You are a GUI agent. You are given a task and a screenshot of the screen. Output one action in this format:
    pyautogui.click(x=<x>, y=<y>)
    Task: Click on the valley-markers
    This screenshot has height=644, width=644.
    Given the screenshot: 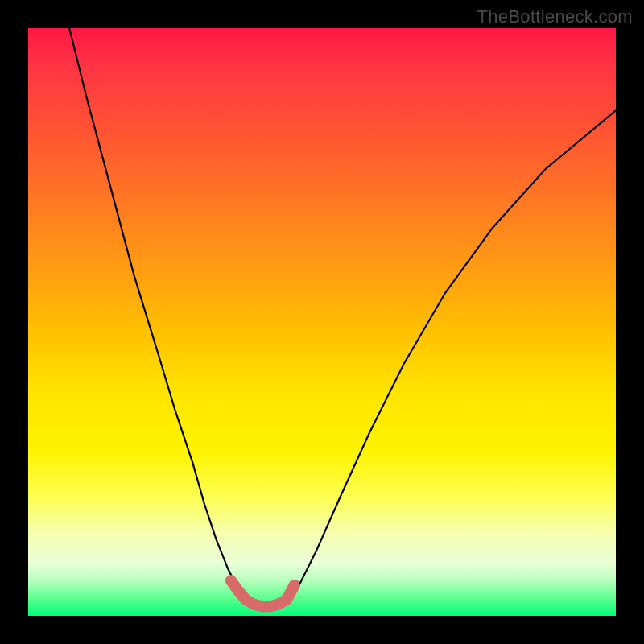 What is the action you would take?
    pyautogui.click(x=266, y=592)
    